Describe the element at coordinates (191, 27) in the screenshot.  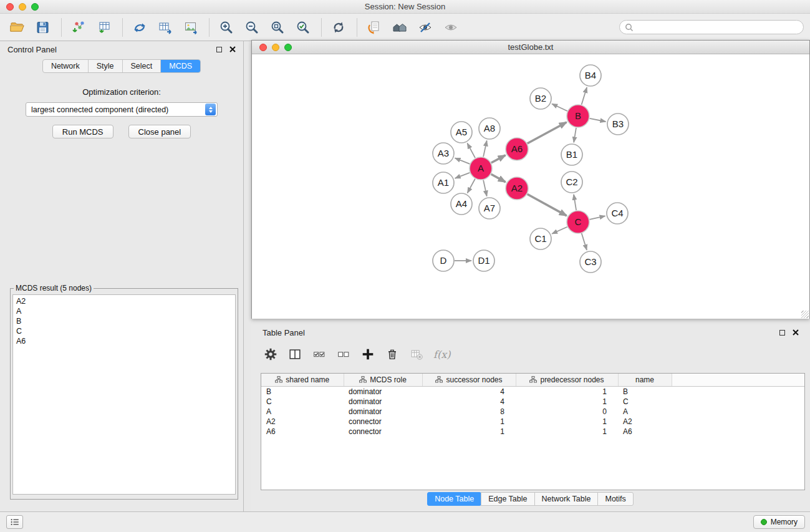
I see `export-image-button` at that location.